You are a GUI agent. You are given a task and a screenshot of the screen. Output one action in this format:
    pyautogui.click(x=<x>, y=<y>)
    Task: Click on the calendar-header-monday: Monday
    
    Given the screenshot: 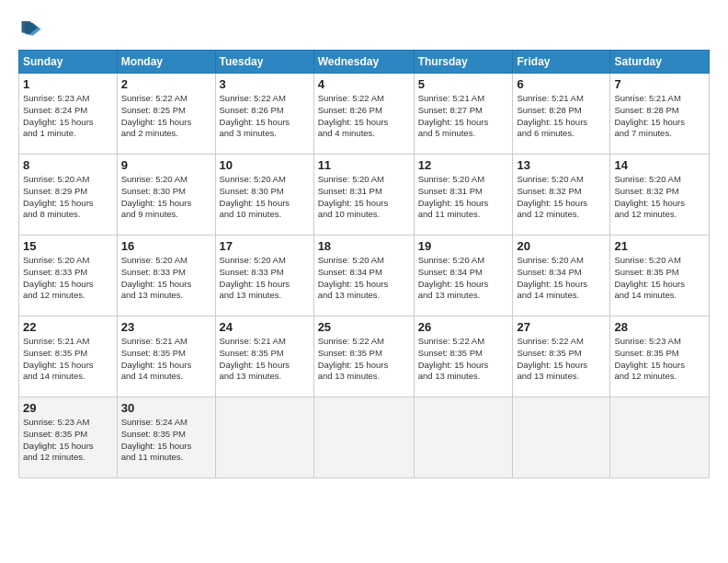 What is the action you would take?
    pyautogui.click(x=165, y=63)
    